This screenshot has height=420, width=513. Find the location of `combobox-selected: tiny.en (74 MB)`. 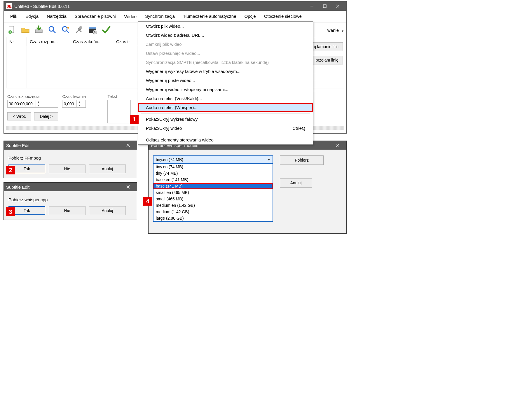

combobox-selected: tiny.en (74 MB) is located at coordinates (213, 160).